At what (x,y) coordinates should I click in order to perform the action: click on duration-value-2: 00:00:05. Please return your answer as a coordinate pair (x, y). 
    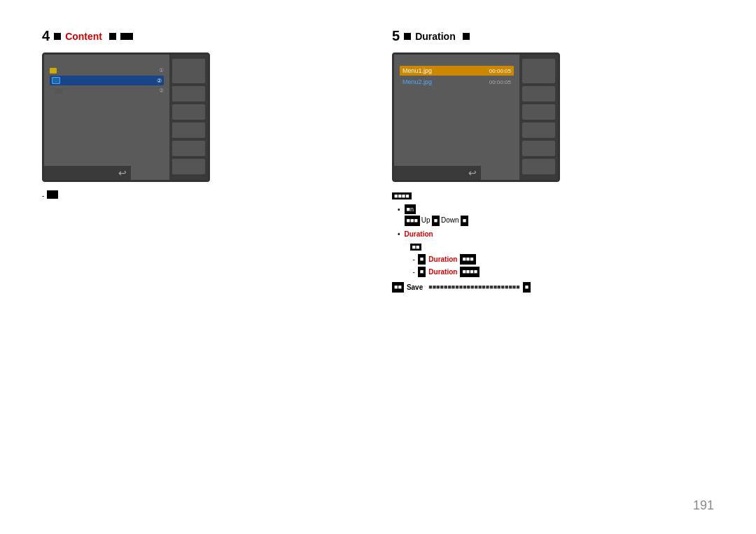
    Looking at the image, I should click on (500, 83).